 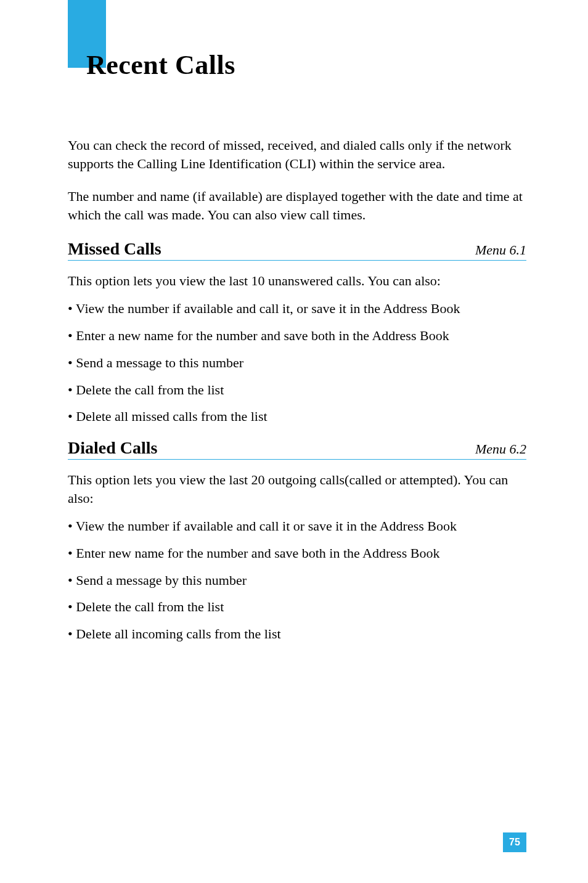 I want to click on section-intro: This option lets you view the last 10 un…, so click(x=297, y=281).